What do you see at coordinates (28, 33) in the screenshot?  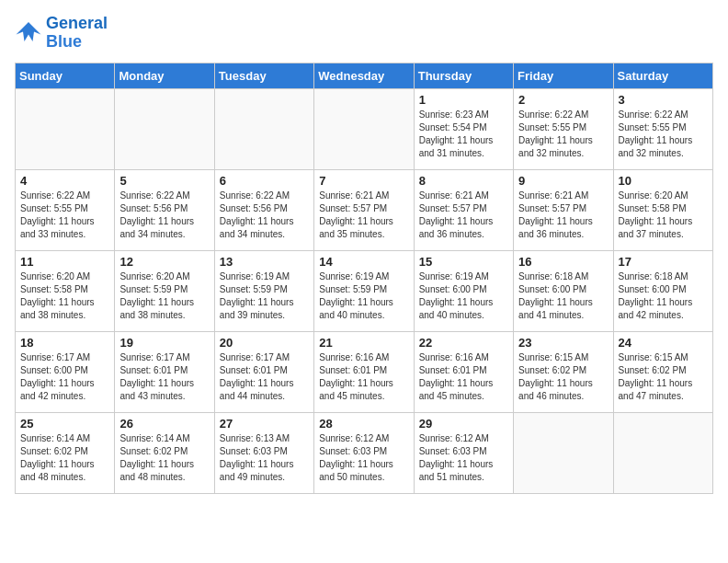 I see `logo-icon` at bounding box center [28, 33].